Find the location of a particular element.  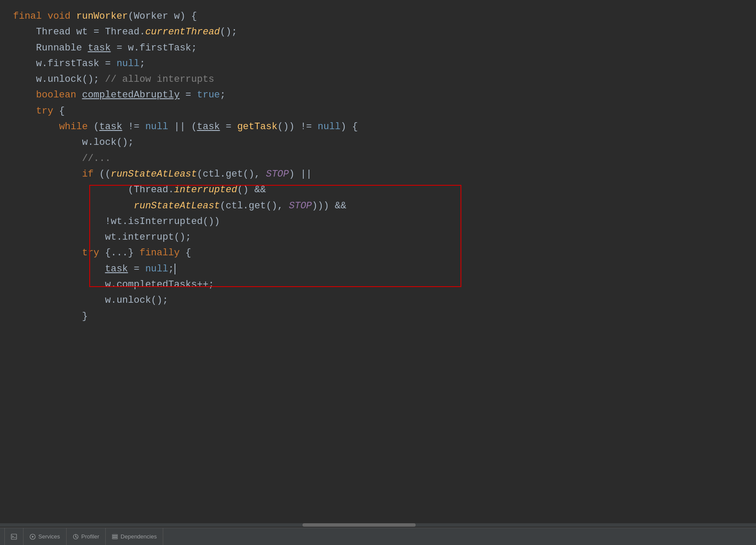

status-bar: Services Profiler Dependencies is located at coordinates (378, 536).